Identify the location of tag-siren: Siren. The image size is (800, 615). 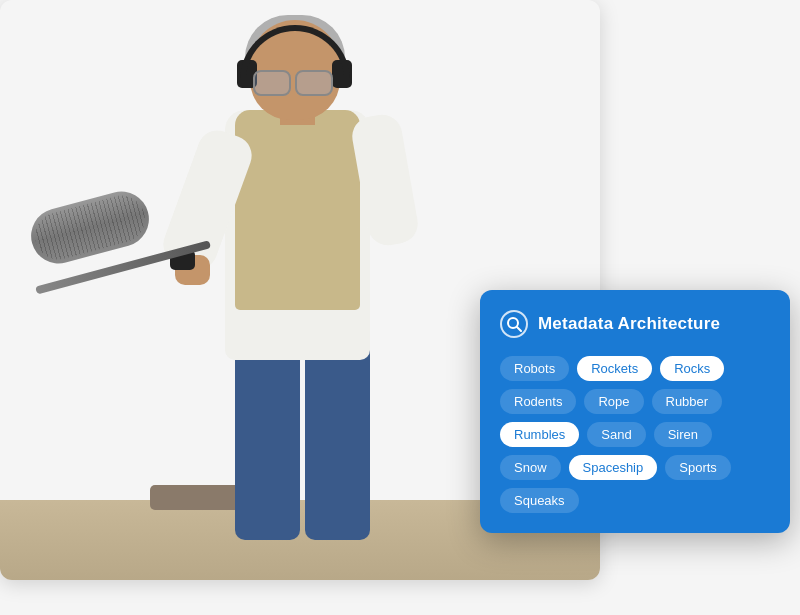
(683, 434).